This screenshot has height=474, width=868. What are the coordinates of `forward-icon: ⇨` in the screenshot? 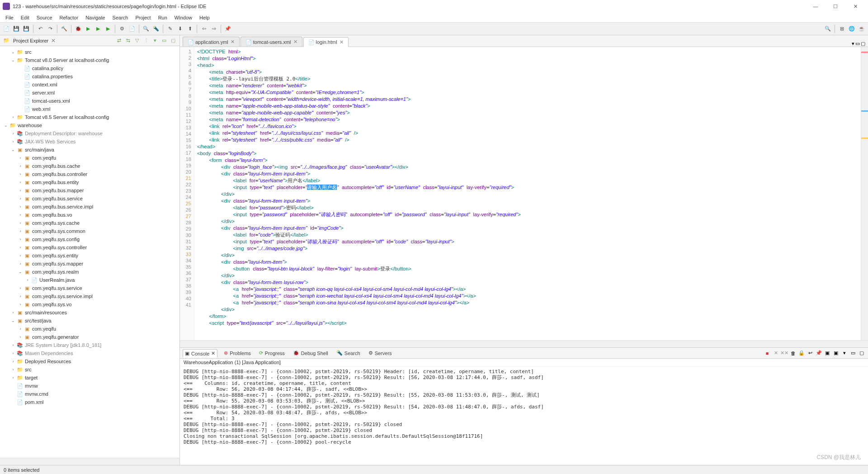 It's located at (214, 29).